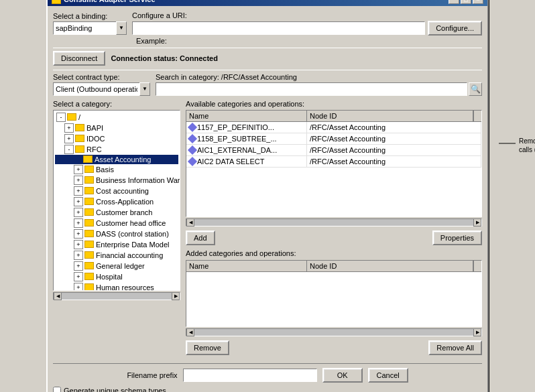 Image resolution: width=535 pixels, height=392 pixels. Describe the element at coordinates (394, 139) in the screenshot. I see `row2-nodeid: /RFC/Asset Accounting` at that location.